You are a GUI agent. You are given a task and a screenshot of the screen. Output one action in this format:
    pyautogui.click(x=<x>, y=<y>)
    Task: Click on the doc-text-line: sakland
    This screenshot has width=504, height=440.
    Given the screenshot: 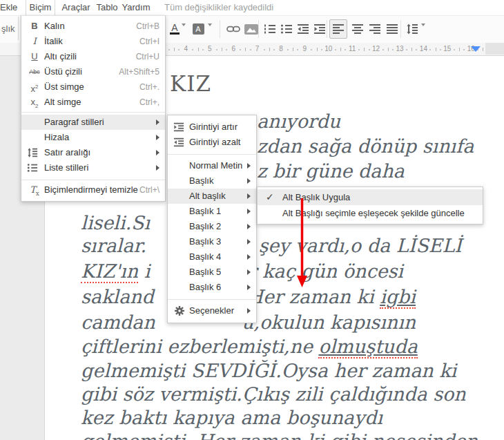 What is the action you would take?
    pyautogui.click(x=117, y=297)
    